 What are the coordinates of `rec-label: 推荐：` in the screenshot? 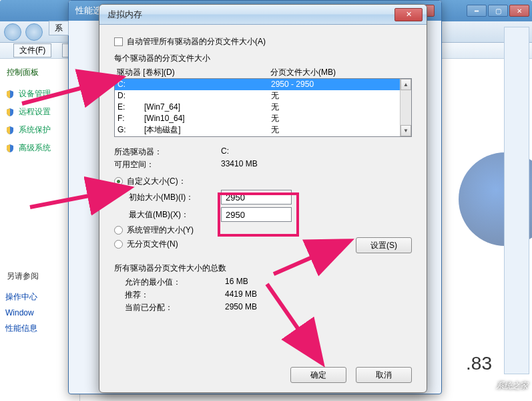 It's located at (175, 295).